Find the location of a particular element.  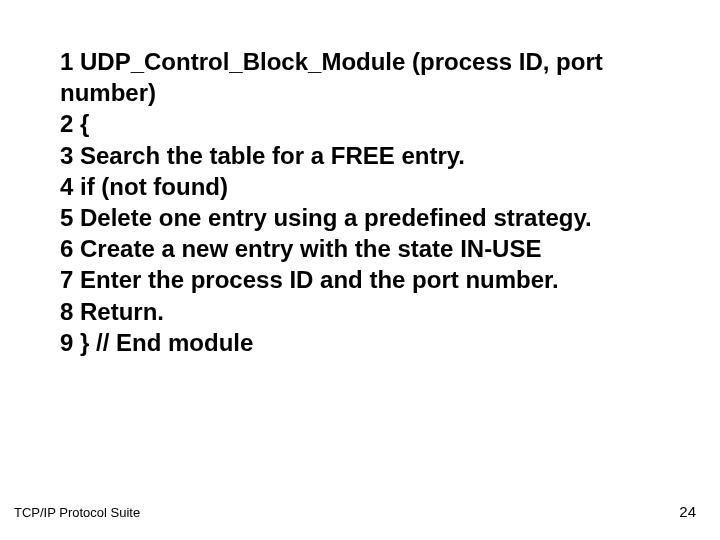

footer-source: TCP/IP Protocol Suite is located at coordinates (77, 512).